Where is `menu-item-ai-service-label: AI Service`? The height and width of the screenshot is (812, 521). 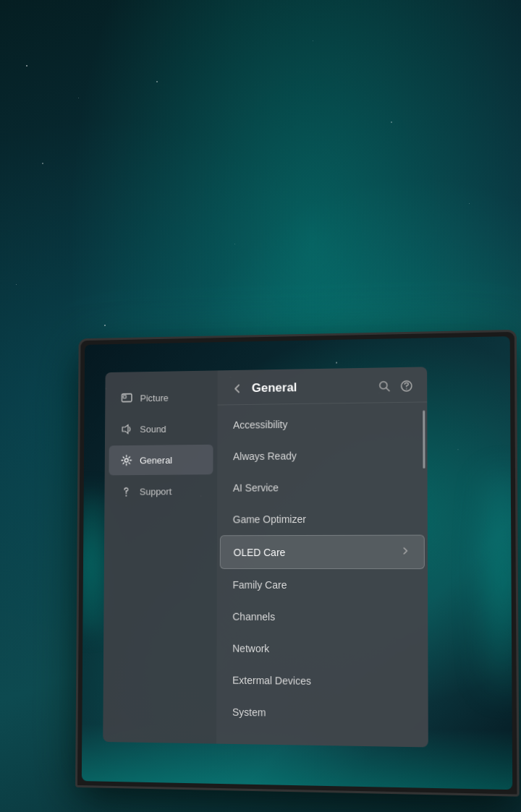 menu-item-ai-service-label: AI Service is located at coordinates (256, 487).